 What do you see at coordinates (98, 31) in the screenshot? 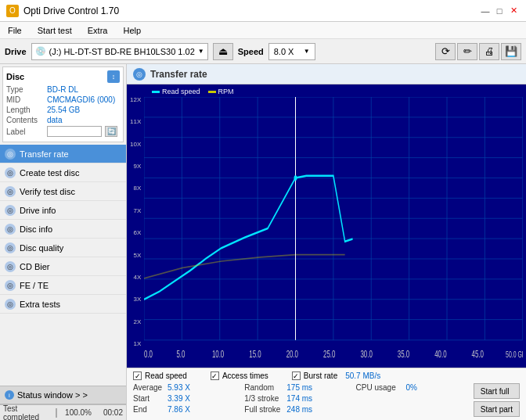
I see `menu-extra: Extra` at bounding box center [98, 31].